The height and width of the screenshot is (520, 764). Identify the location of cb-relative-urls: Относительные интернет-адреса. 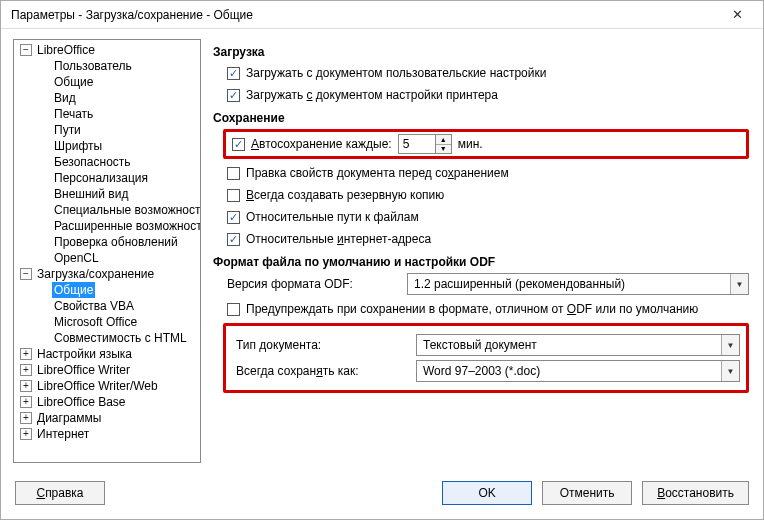
(488, 239).